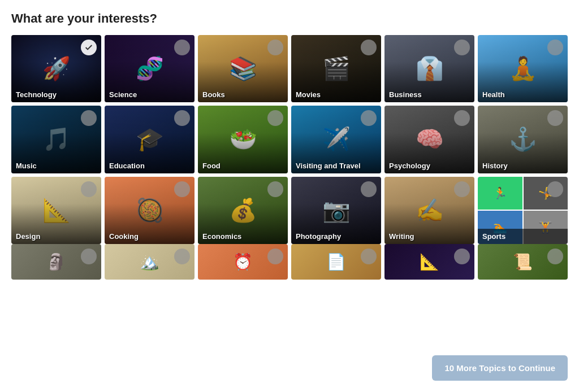  Describe the element at coordinates (336, 139) in the screenshot. I see `tile-visiting: ✈️Visiting and Travel` at that location.